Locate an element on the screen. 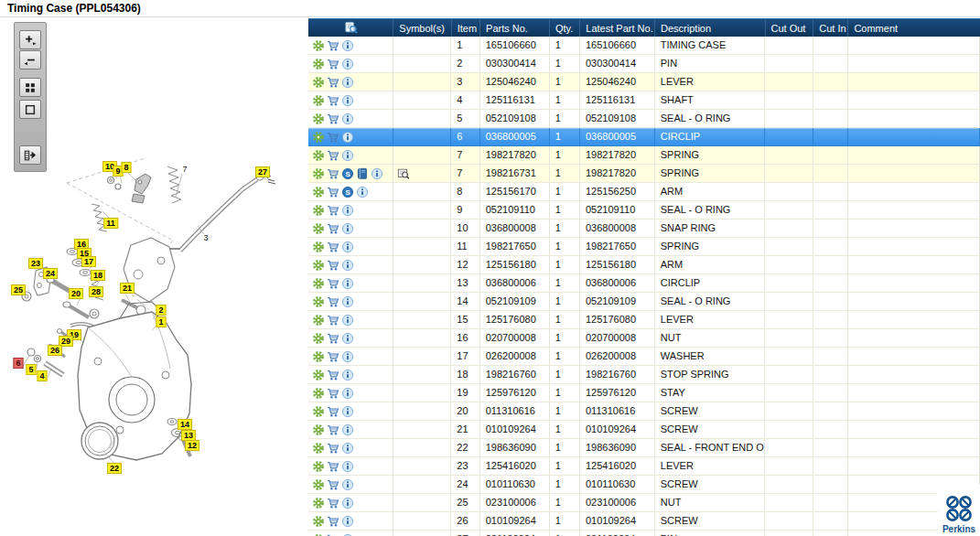 The image size is (980, 536). column-header-comment: Comment is located at coordinates (914, 27).